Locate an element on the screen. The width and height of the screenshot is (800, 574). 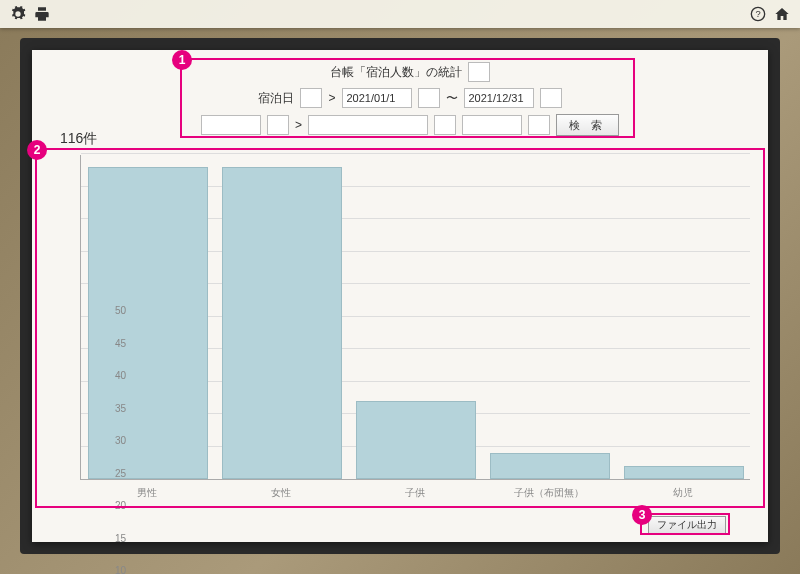
date-field-select is located at coordinates (311, 98).